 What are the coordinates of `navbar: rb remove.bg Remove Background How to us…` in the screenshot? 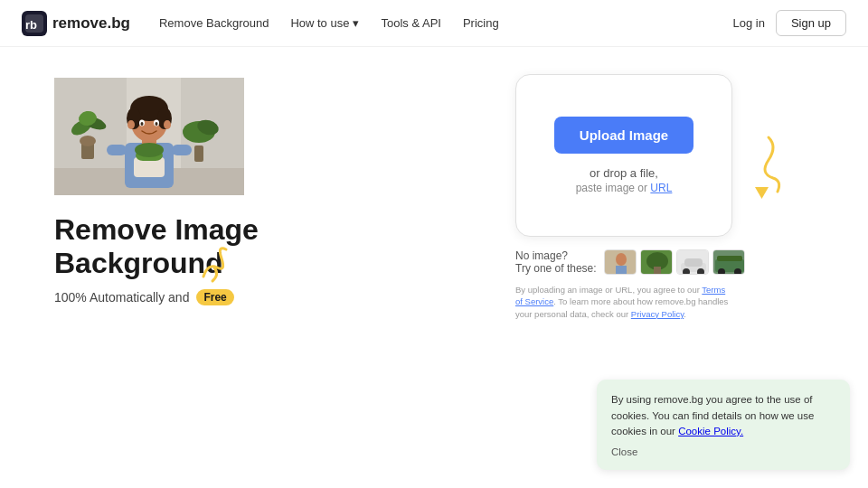 It's located at (434, 23).